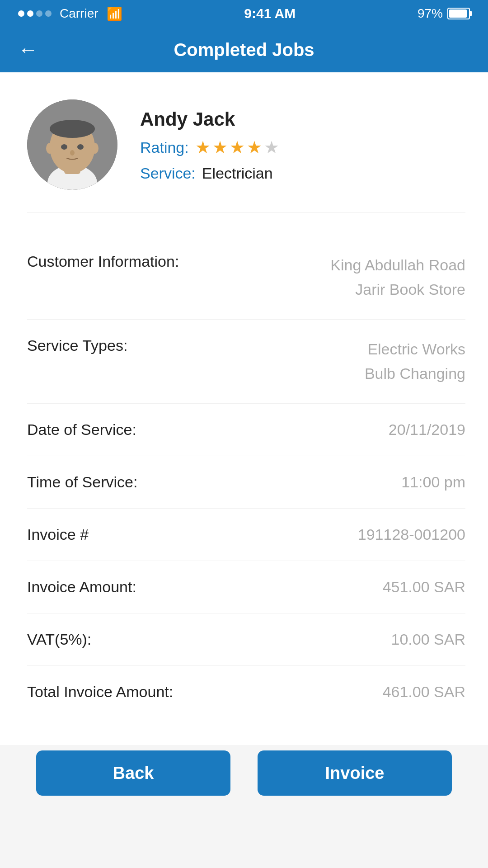 The height and width of the screenshot is (868, 488). Describe the element at coordinates (246, 640) in the screenshot. I see `vat-row: VAT(5%): 10.00 SAR` at that location.